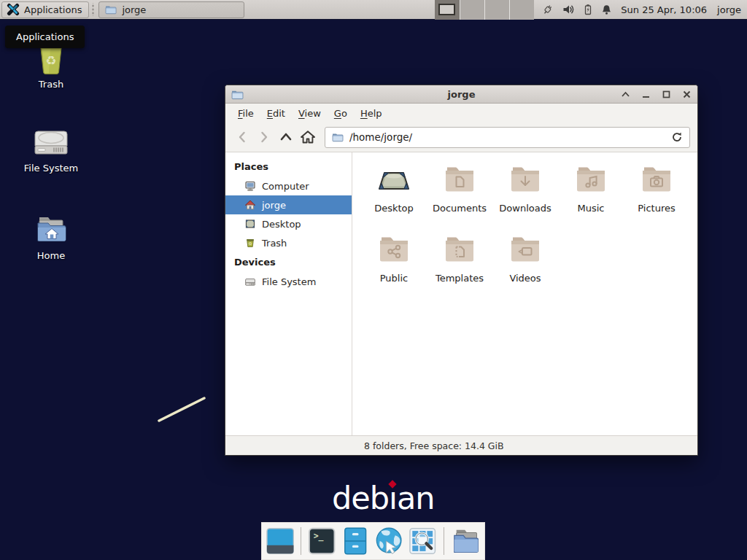 The image size is (747, 560). Describe the element at coordinates (309, 114) in the screenshot. I see `menu-view: View` at that location.